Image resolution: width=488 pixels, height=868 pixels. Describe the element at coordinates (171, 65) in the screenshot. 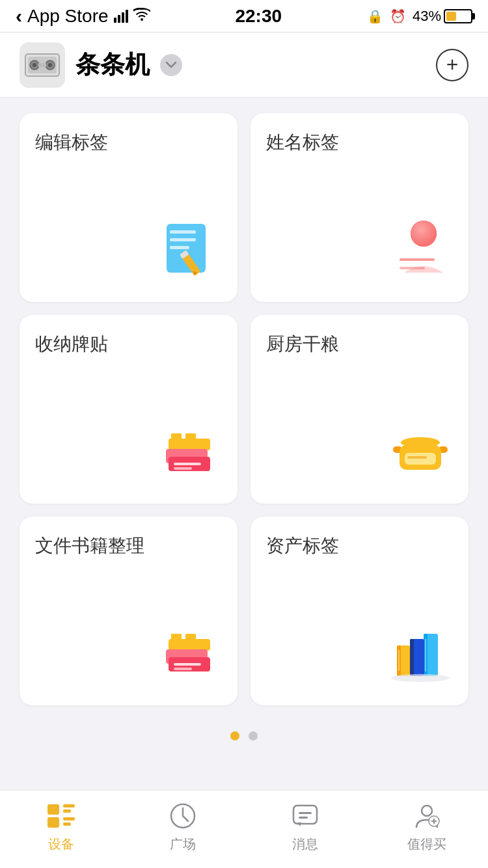

I see `dropdown-button` at that location.